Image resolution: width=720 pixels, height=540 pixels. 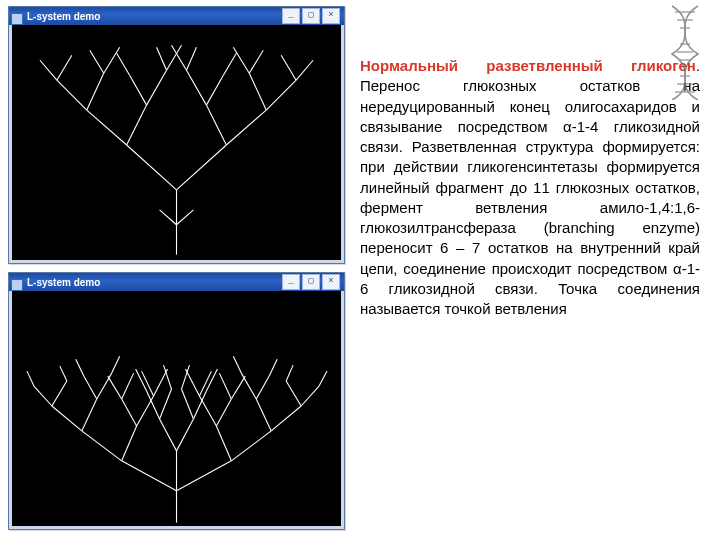 I want to click on titlebar-bottom: L-system demo _ ▢ ×, so click(x=176, y=282).